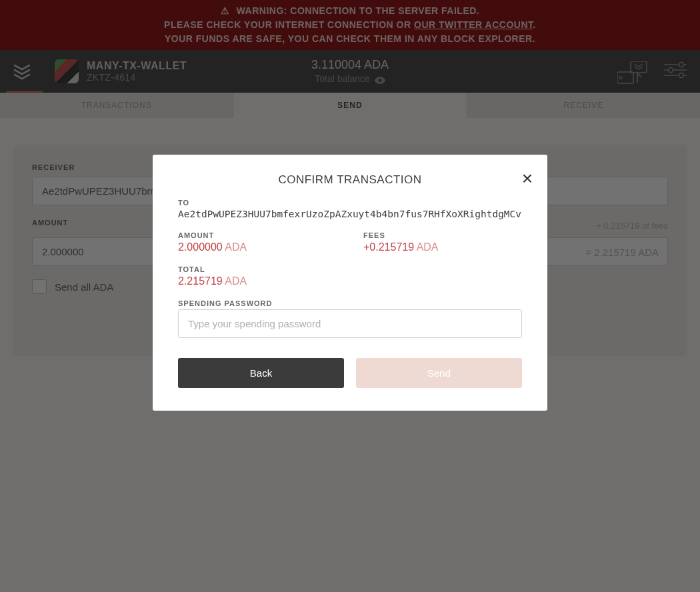 This screenshot has width=700, height=592. I want to click on modal-title: CONFIRM TRANSACTION, so click(350, 180).